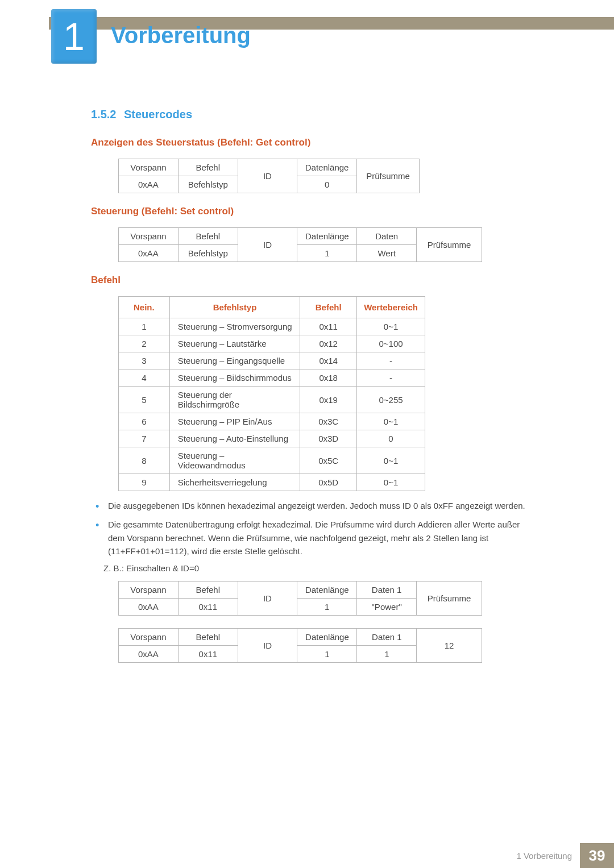 The height and width of the screenshot is (868, 614). Describe the element at coordinates (269, 176) in the screenshot. I see `table-get-control: Vorspann Befehl ID Datenlänge Prüfsumme …` at that location.